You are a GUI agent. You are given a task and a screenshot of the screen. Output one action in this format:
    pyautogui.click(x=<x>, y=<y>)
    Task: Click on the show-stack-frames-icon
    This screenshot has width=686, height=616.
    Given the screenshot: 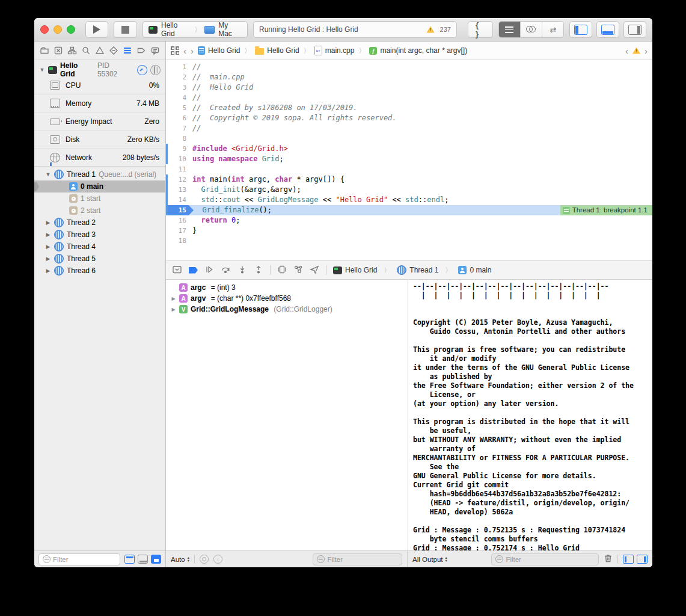 What is the action you would take?
    pyautogui.click(x=143, y=559)
    